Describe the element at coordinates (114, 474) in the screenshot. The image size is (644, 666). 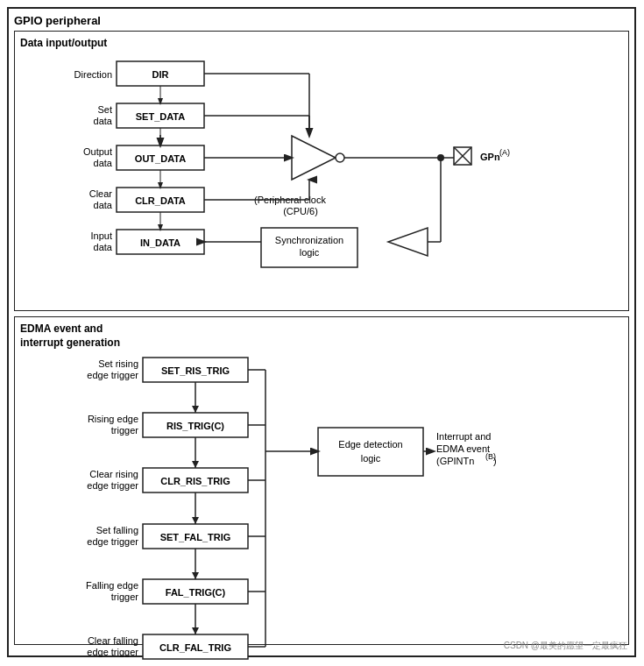
I see `svg-text: Clear rising` at that location.